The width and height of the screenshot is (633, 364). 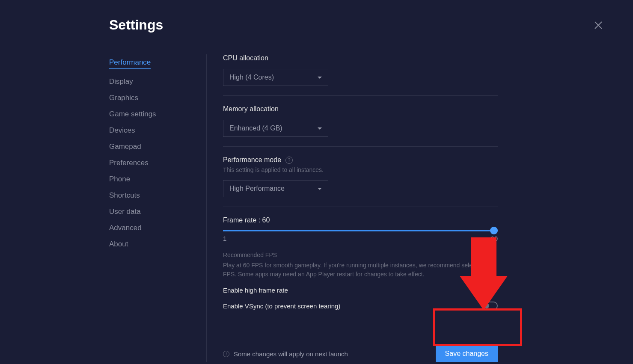 I want to click on cpu-allocation-dropdown: High (4 Cores), so click(x=276, y=77).